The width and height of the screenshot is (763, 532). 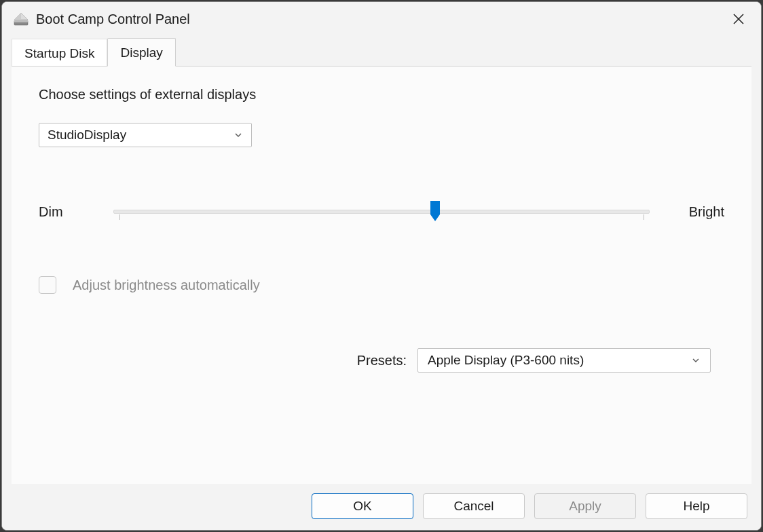 What do you see at coordinates (382, 212) in the screenshot?
I see `slider-track` at bounding box center [382, 212].